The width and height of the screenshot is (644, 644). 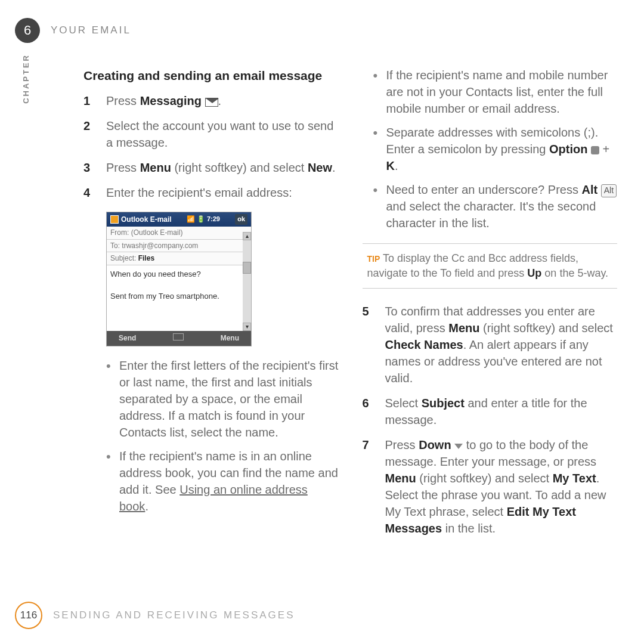 What do you see at coordinates (179, 339) in the screenshot?
I see `ss-footer: Send Menu` at bounding box center [179, 339].